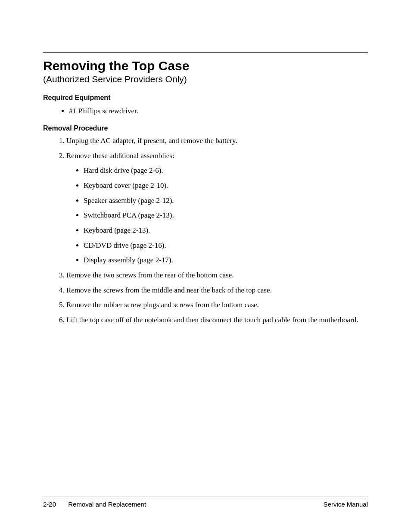 Image resolution: width=411 pixels, height=532 pixels. What do you see at coordinates (217, 290) in the screenshot?
I see `step-4: Remove the screws from the middle and ne…` at bounding box center [217, 290].